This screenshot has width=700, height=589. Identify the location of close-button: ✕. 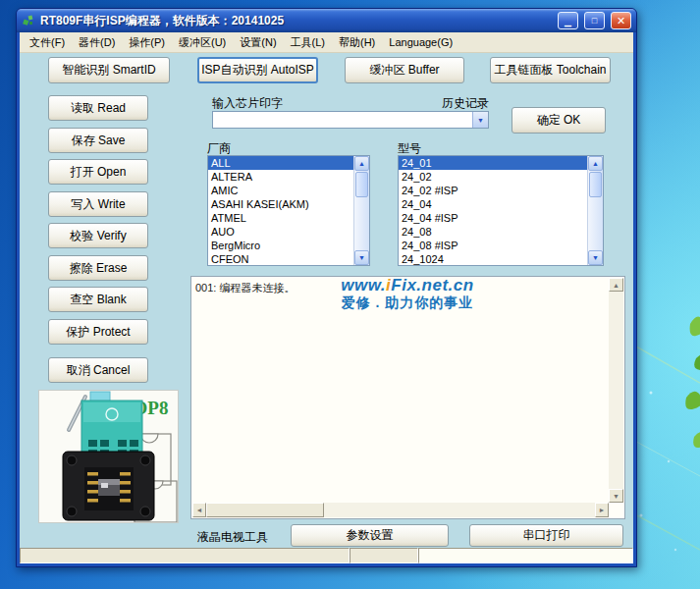
(620, 21).